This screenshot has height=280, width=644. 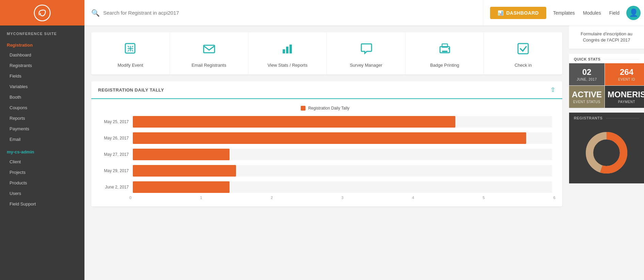 What do you see at coordinates (42, 55) in the screenshot?
I see `sidebar-item-dashboard: Dashboard` at bounding box center [42, 55].